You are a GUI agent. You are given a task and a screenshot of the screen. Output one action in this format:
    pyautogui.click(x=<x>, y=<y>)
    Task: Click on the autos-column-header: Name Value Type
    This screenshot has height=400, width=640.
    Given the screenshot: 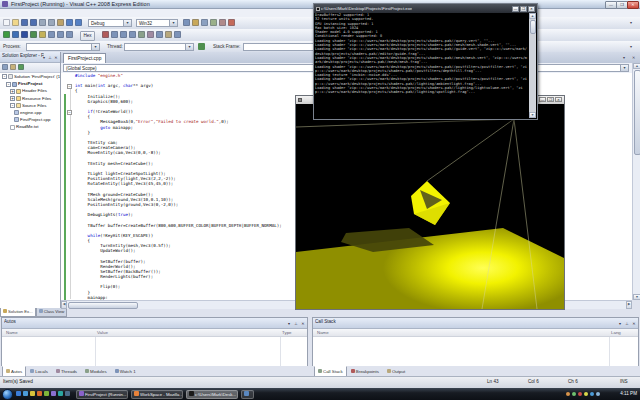 What is the action you would take?
    pyautogui.click(x=154, y=333)
    